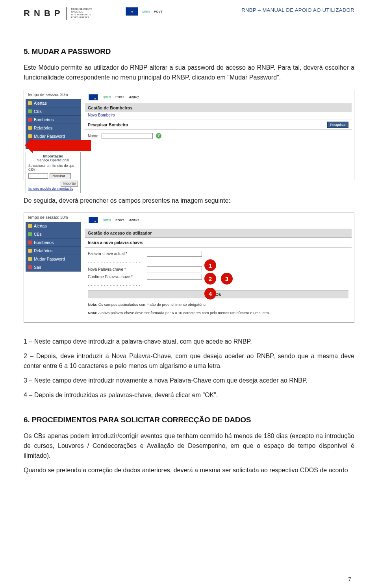 The height and width of the screenshot is (588, 378). Describe the element at coordinates (218, 269) in the screenshot. I see `form-fields: Palavra-chave actual * - - - - - - - - -…` at that location.